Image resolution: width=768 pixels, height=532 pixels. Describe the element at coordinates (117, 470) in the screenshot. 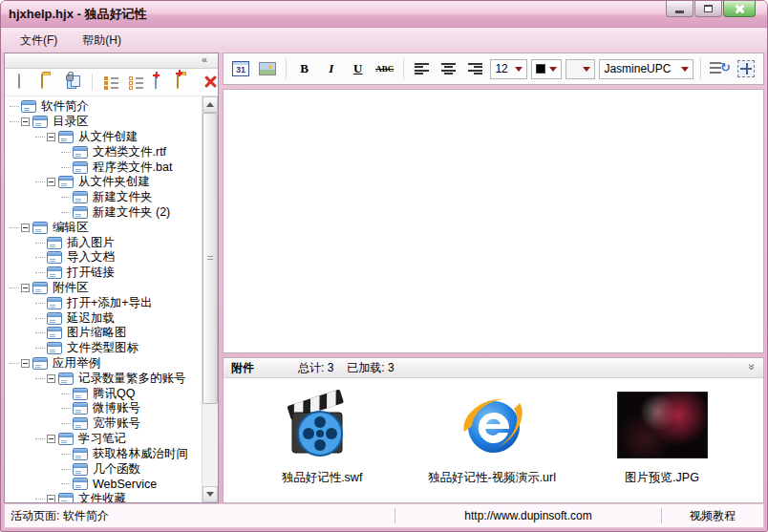

I see `tree-item-label: 几个函数` at that location.